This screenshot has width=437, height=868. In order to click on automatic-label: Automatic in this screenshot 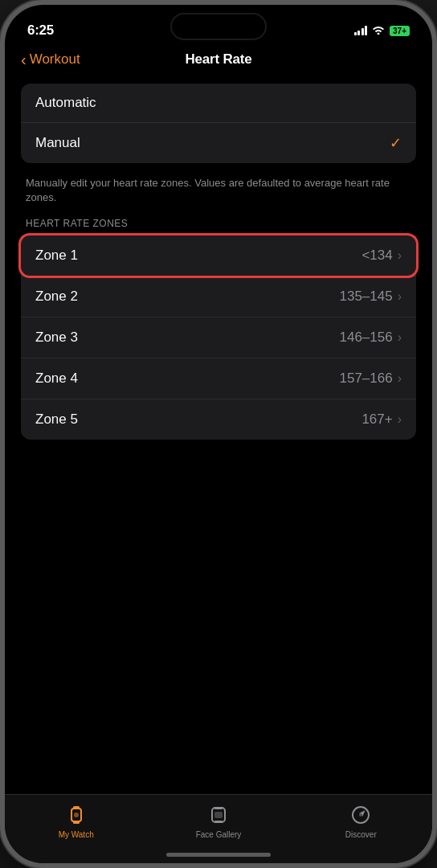, I will do `click(66, 103)`.